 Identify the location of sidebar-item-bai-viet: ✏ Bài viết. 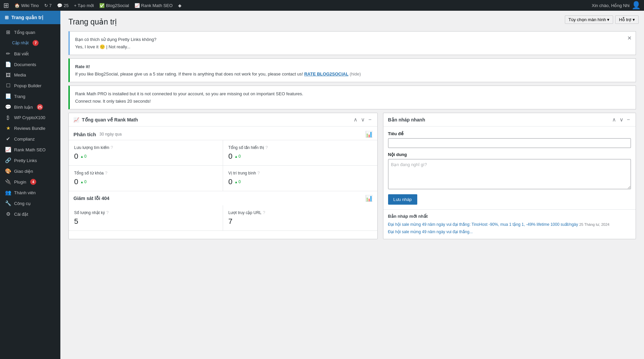
(30, 54).